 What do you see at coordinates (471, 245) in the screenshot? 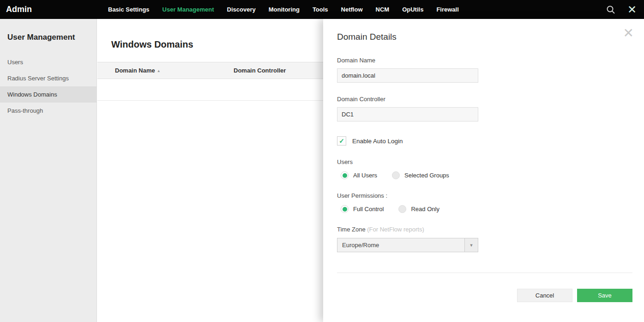
I see `timezone-dropdown-button: ▼` at bounding box center [471, 245].